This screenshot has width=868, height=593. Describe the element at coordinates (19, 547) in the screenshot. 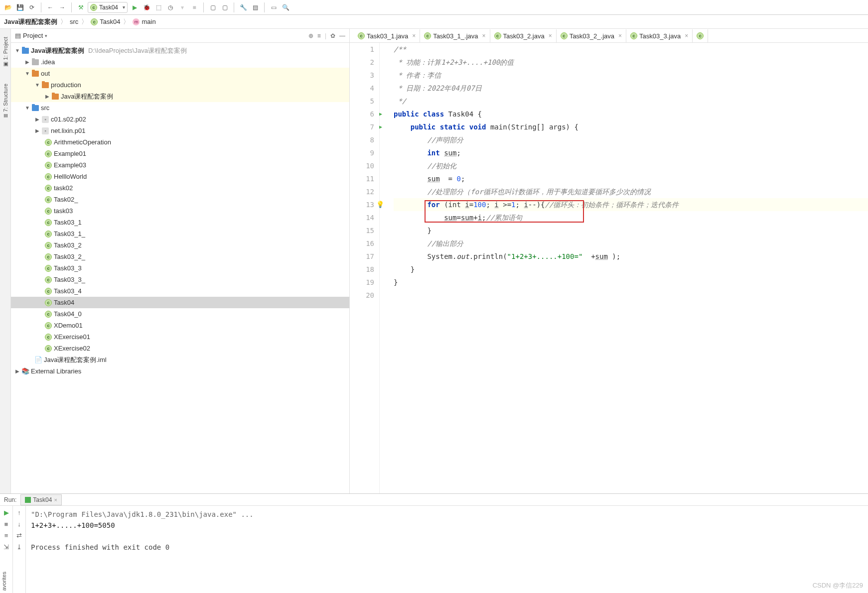

I see `scroll-icon: ⤓` at that location.